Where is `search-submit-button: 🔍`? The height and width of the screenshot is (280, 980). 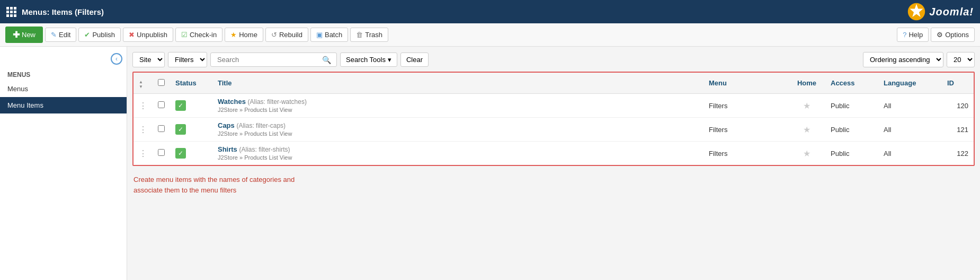
search-submit-button: 🔍 is located at coordinates (326, 60).